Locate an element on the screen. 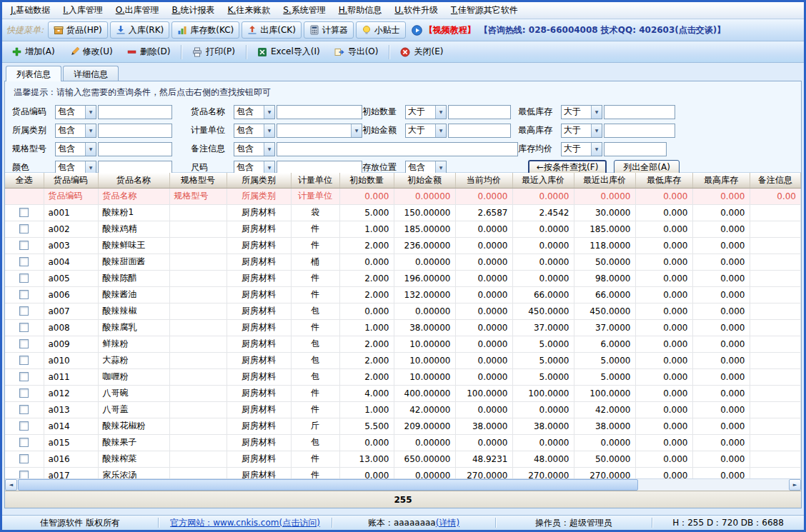  table-row: a011咖喱粉厨房材料包2.00010.000000.00005.00005.0… is located at coordinates (403, 377).